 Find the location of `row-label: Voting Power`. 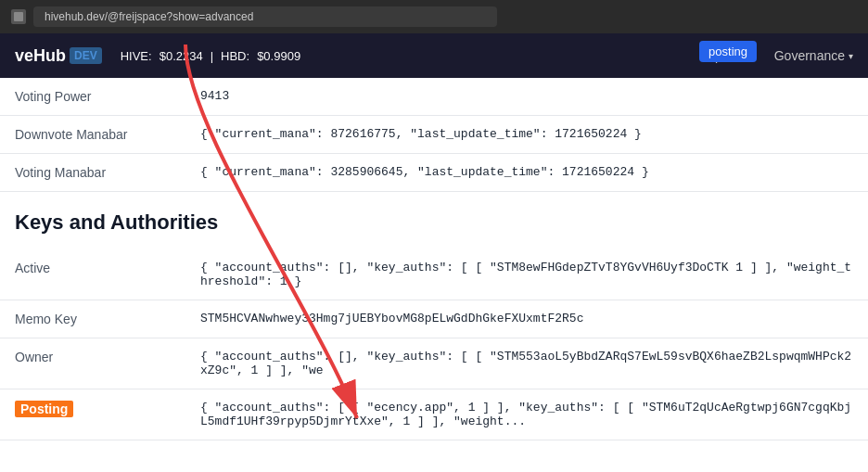

row-label: Voting Power is located at coordinates (93, 96).